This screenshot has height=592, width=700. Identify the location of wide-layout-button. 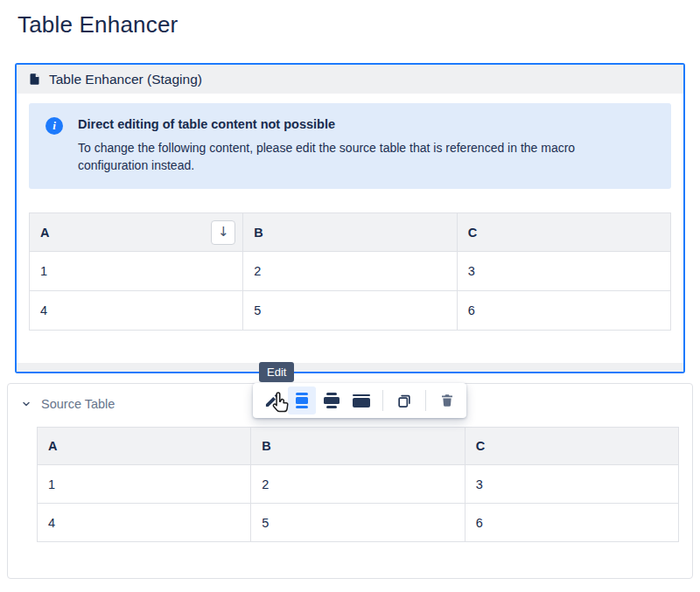
(332, 400).